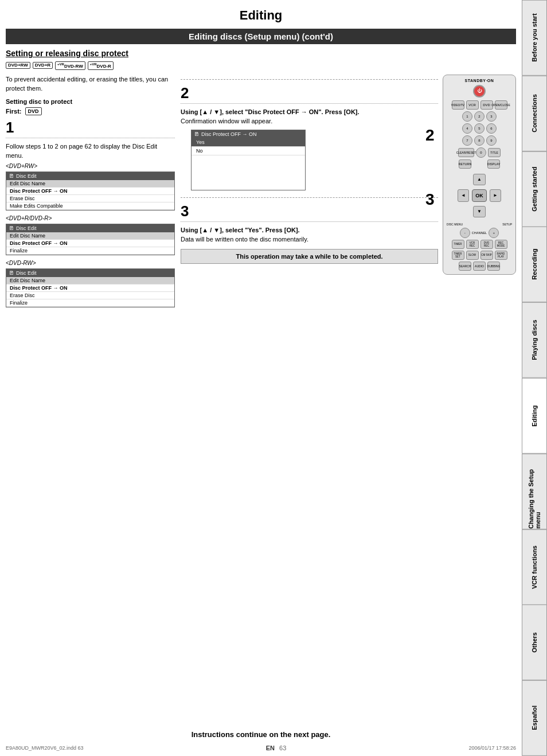 Image resolution: width=547 pixels, height=756 pixels. What do you see at coordinates (491, 128) in the screenshot?
I see `btn-6: 6` at bounding box center [491, 128].